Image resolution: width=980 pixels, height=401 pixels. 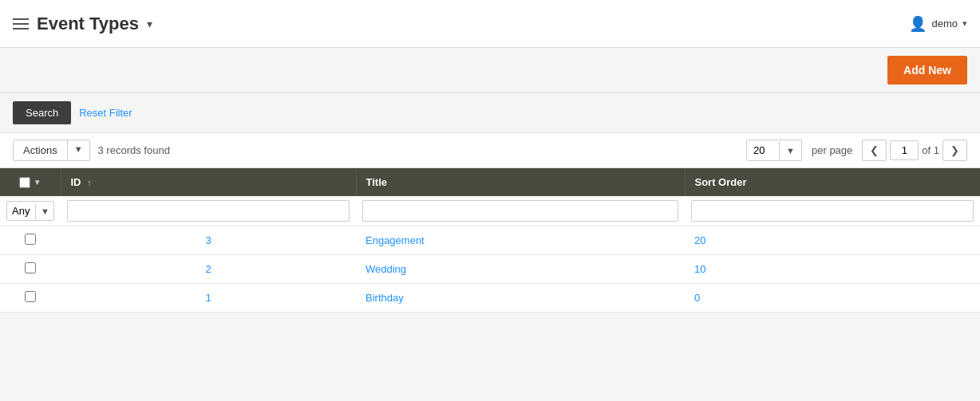 What do you see at coordinates (89, 183) in the screenshot?
I see `sort-icon: ↑` at bounding box center [89, 183].